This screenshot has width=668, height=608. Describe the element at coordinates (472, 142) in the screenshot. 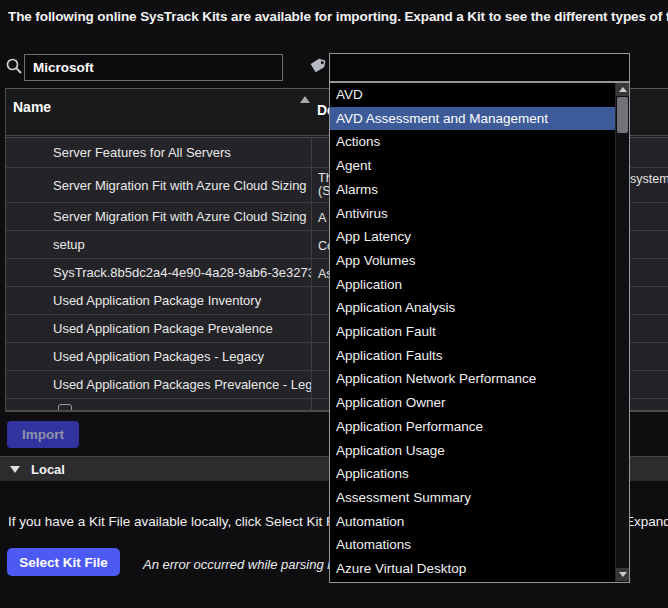

I see `dropdown-option: Actions` at that location.